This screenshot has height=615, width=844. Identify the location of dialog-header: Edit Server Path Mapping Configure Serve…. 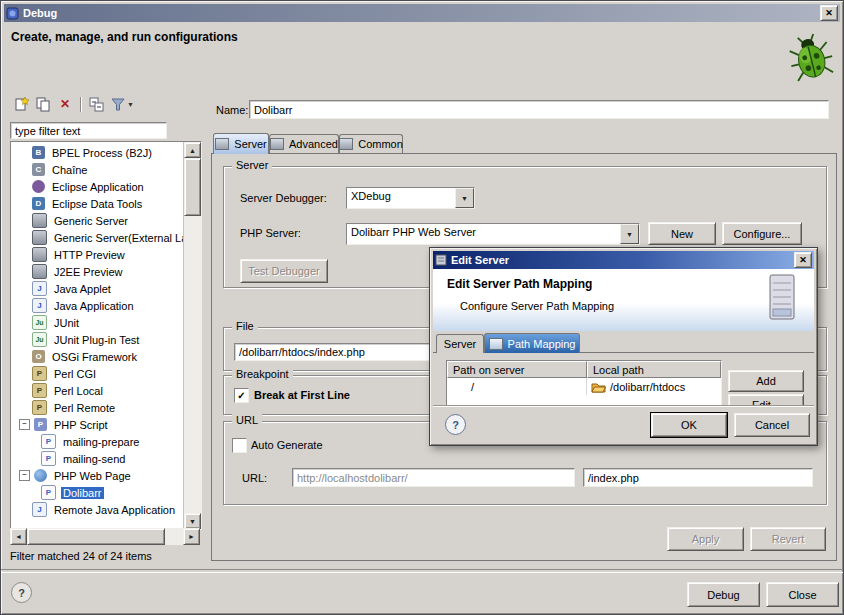
(624, 300).